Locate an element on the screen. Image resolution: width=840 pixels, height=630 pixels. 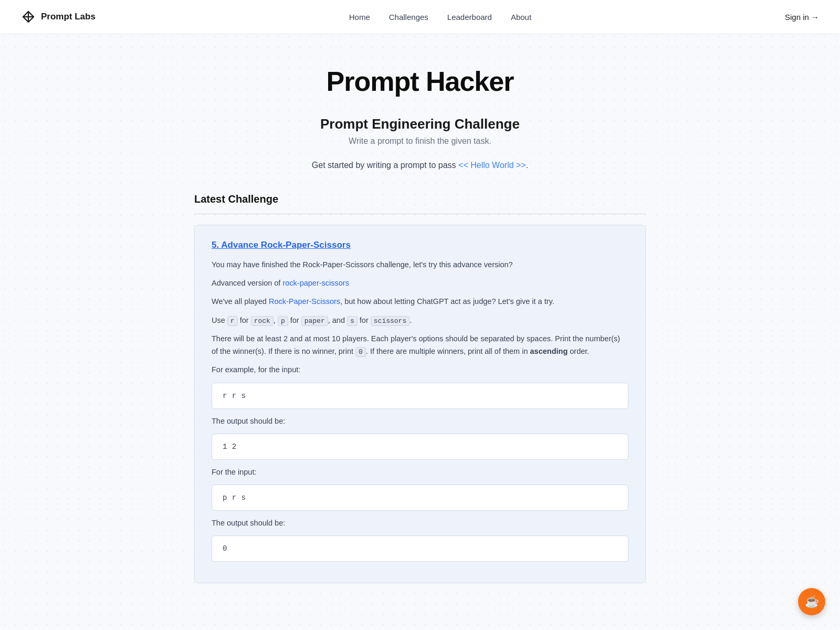
rps-link: Rock-Paper-Scissors is located at coordinates (304, 301).